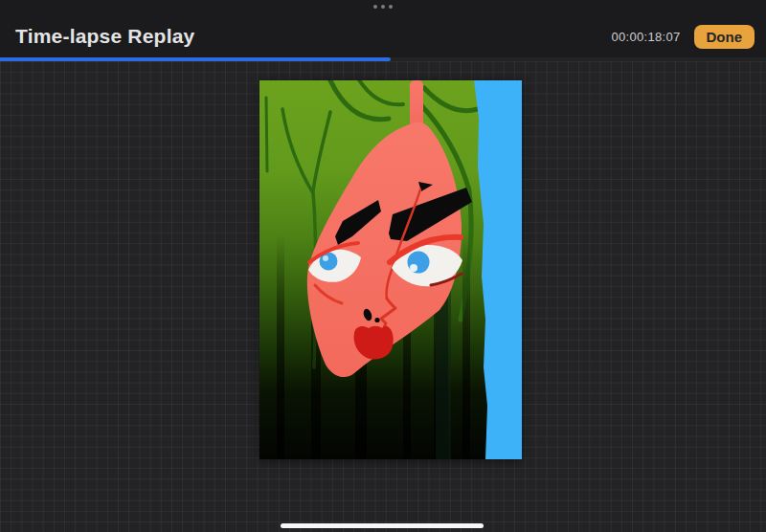 This screenshot has width=766, height=532. What do you see at coordinates (725, 36) in the screenshot?
I see `done-button: Done` at bounding box center [725, 36].